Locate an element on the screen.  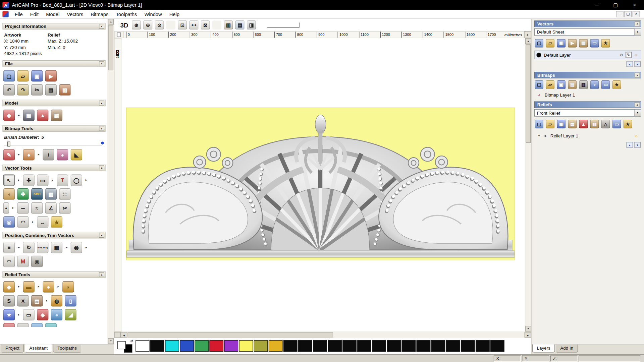
ellipse-tool-icon: ◯ is located at coordinates (76, 180).